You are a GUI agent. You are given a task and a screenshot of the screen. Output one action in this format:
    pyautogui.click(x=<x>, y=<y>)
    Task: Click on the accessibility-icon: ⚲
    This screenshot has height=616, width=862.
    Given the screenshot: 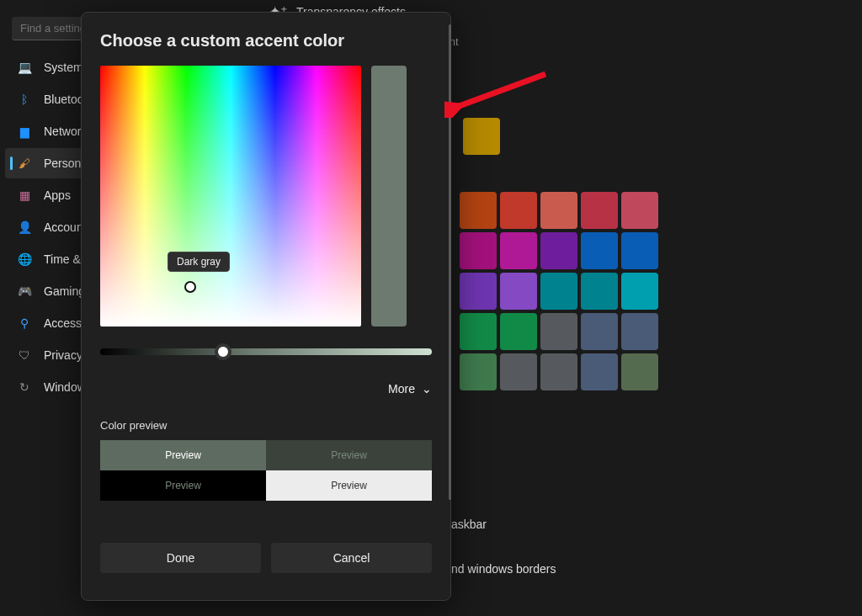 What is the action you would take?
    pyautogui.click(x=24, y=323)
    